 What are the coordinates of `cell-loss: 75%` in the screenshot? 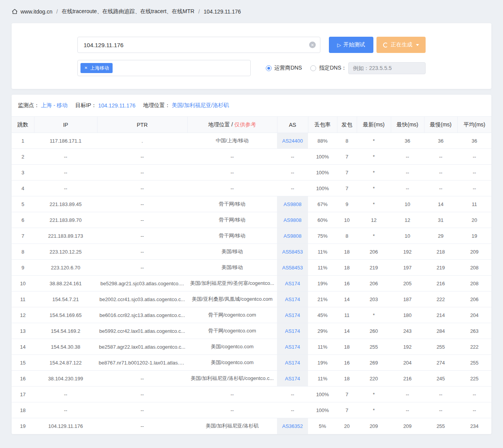 It's located at (323, 236).